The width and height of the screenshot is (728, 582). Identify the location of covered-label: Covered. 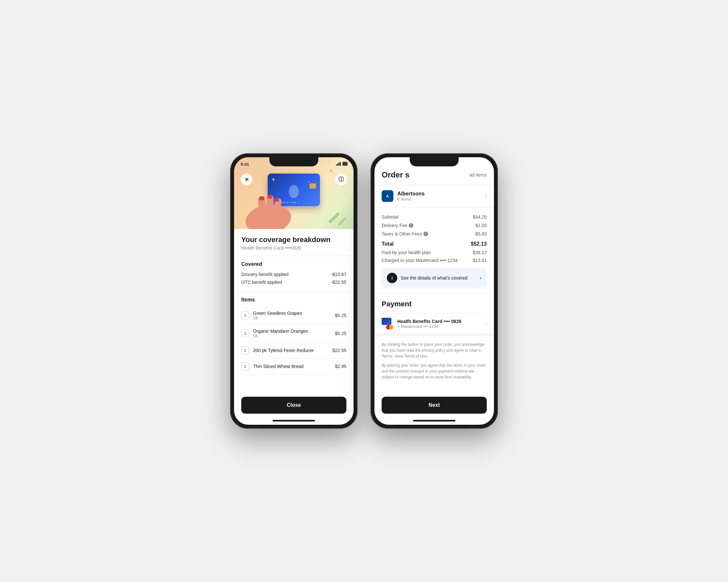
(294, 265).